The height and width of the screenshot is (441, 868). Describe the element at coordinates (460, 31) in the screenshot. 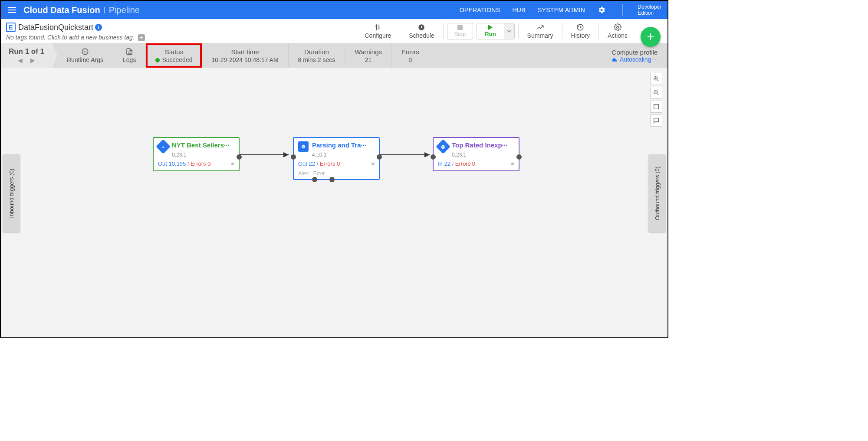

I see `stop-button: Stop` at that location.